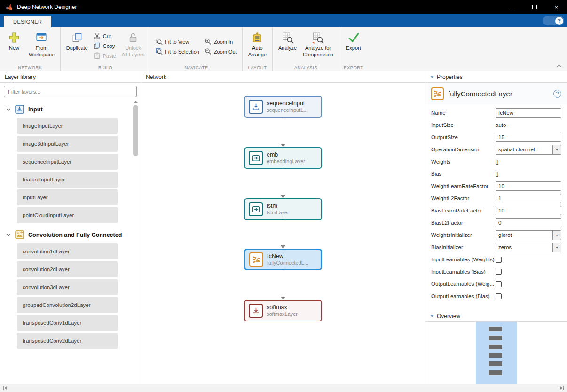 This screenshot has height=392, width=567. What do you see at coordinates (30, 49) in the screenshot?
I see `group-network: New From Workspace NETWORK` at bounding box center [30, 49].